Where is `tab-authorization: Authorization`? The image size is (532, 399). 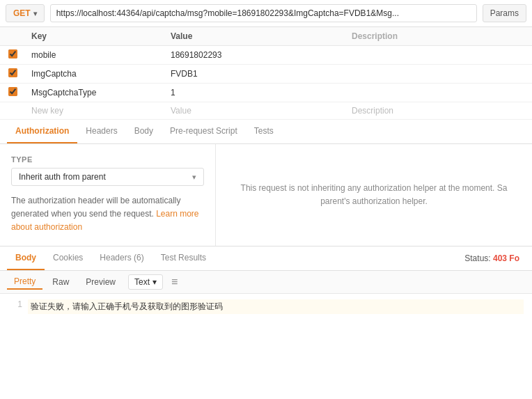 tab-authorization: Authorization is located at coordinates (42, 132).